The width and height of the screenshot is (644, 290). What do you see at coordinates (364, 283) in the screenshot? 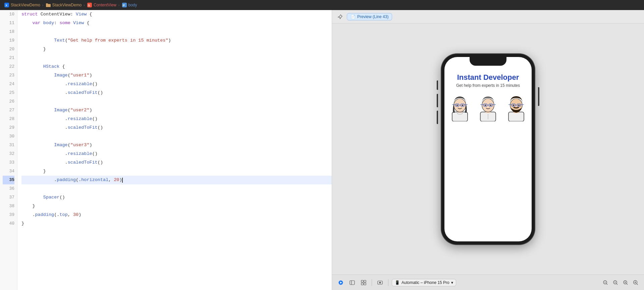
I see `grid-button` at bounding box center [364, 283].